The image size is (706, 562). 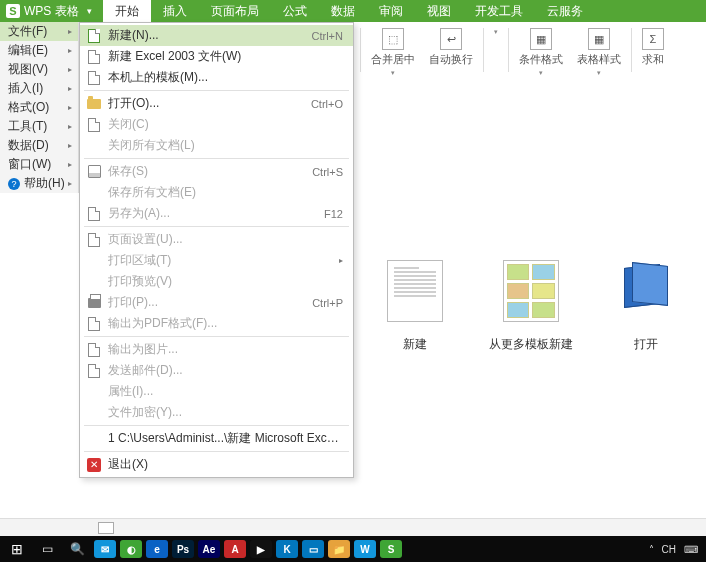 What do you see at coordinates (106, 528) in the screenshot?
I see `sheet-tabs-icon` at bounding box center [106, 528].